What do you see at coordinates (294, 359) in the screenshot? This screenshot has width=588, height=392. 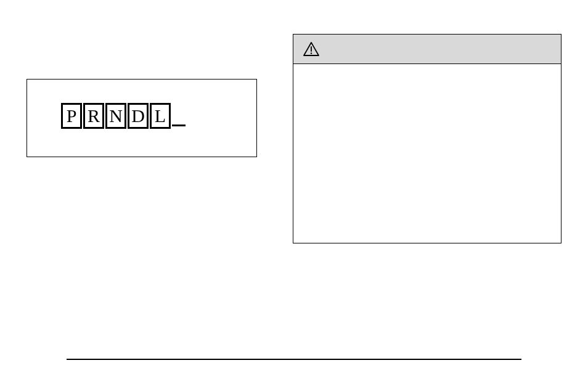 I see `footer-rule` at bounding box center [294, 359].